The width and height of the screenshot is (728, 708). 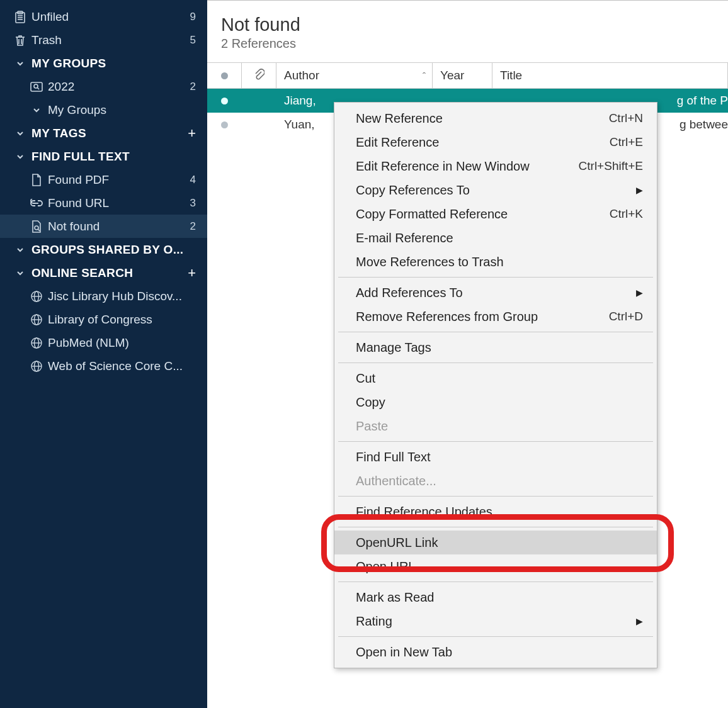 What do you see at coordinates (37, 203) in the screenshot?
I see `link-icon` at bounding box center [37, 203].